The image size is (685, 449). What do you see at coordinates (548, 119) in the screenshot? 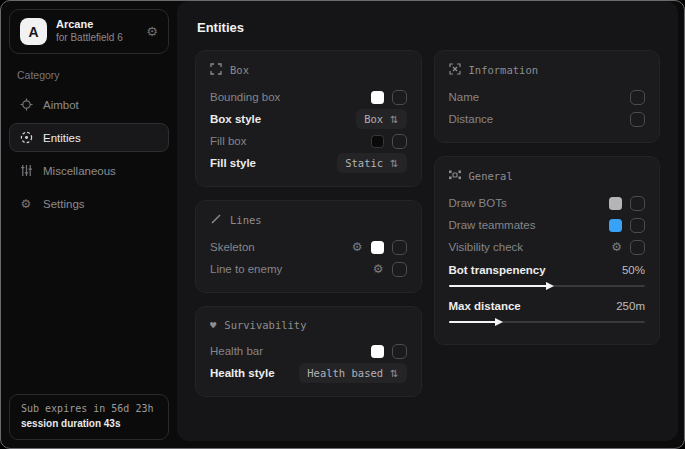
I see `distance-row: Distance` at bounding box center [548, 119].